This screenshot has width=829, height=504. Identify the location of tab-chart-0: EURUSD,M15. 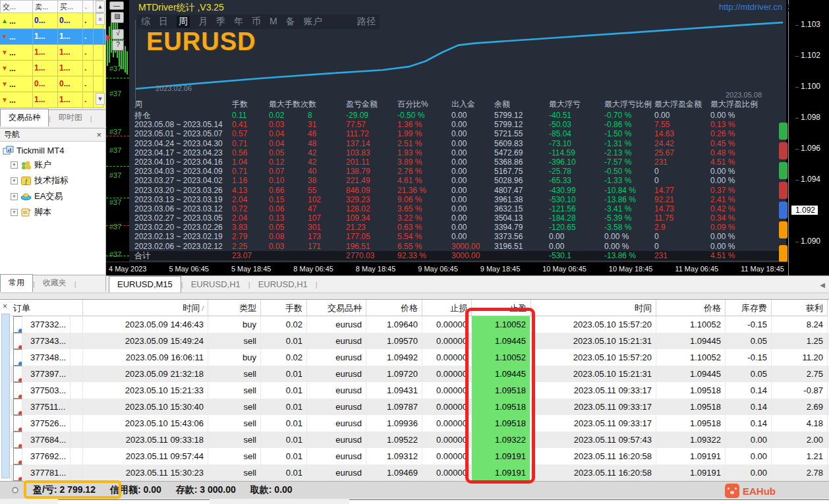
(145, 285).